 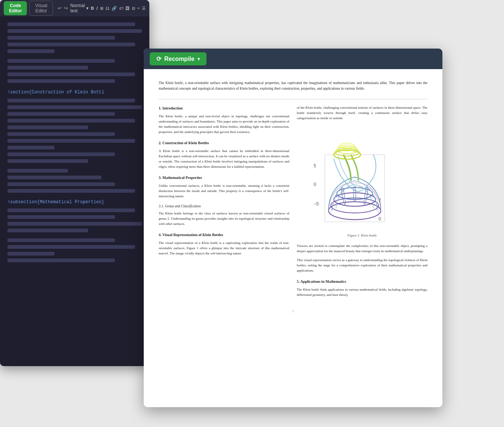 I want to click on format-label: Normal text, so click(x=78, y=8).